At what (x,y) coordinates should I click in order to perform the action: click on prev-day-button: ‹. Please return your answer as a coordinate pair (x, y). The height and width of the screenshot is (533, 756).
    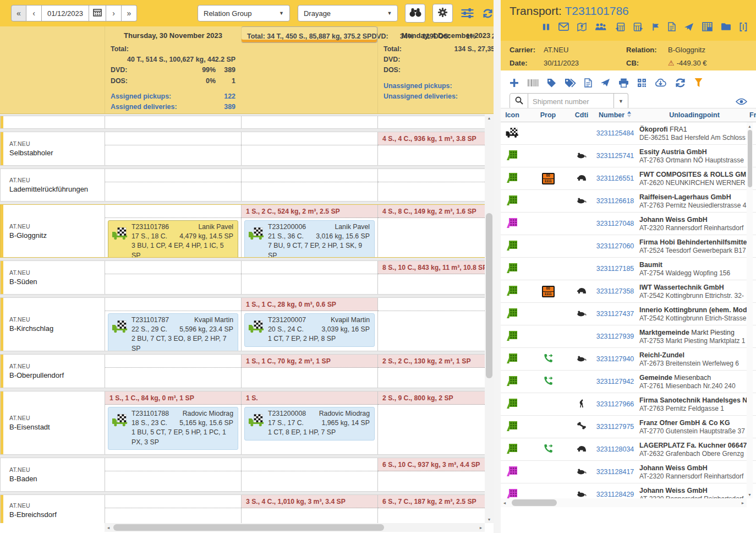
    Looking at the image, I should click on (34, 13).